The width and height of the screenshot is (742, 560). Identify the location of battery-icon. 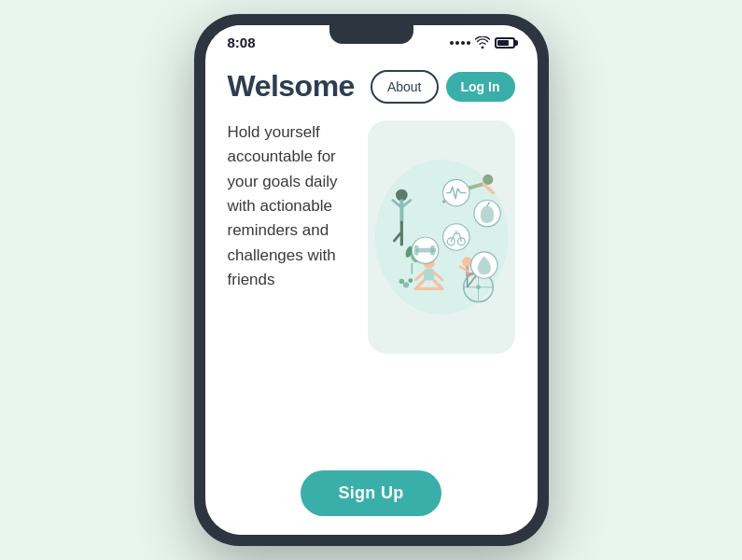
(505, 43).